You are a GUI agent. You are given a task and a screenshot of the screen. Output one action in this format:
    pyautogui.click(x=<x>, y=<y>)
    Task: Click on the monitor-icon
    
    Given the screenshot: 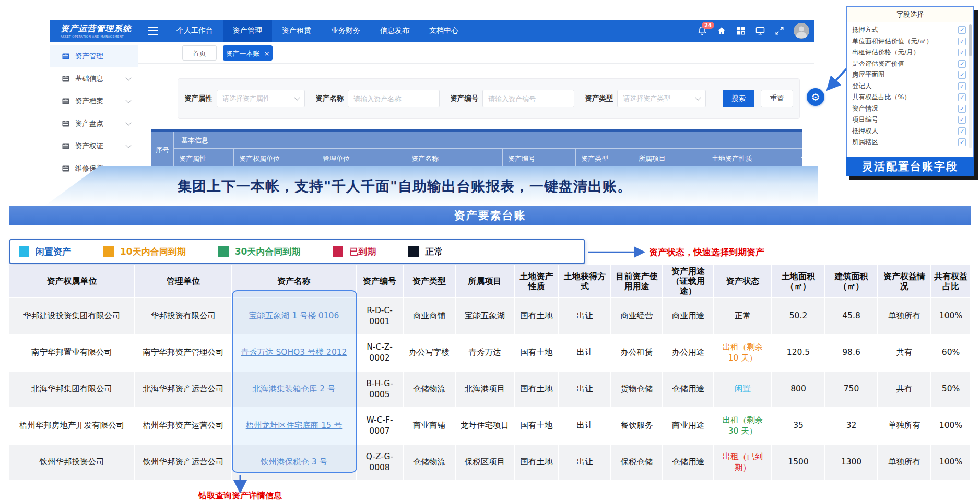 What is the action you would take?
    pyautogui.click(x=760, y=31)
    